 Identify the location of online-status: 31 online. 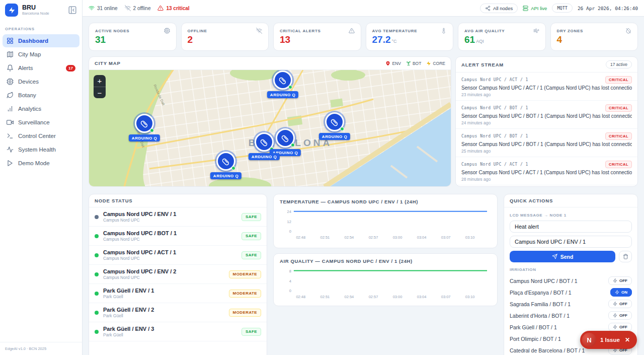
(103, 8).